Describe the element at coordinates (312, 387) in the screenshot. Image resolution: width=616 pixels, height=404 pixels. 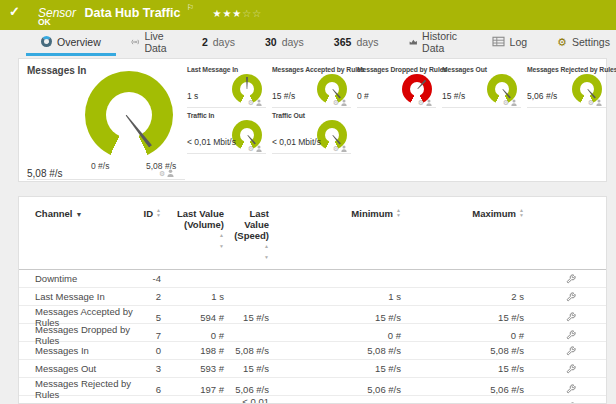
I see `table-row-messages-rejected: Messages Rejected by Rules 6 197 # 5,06 …` at that location.